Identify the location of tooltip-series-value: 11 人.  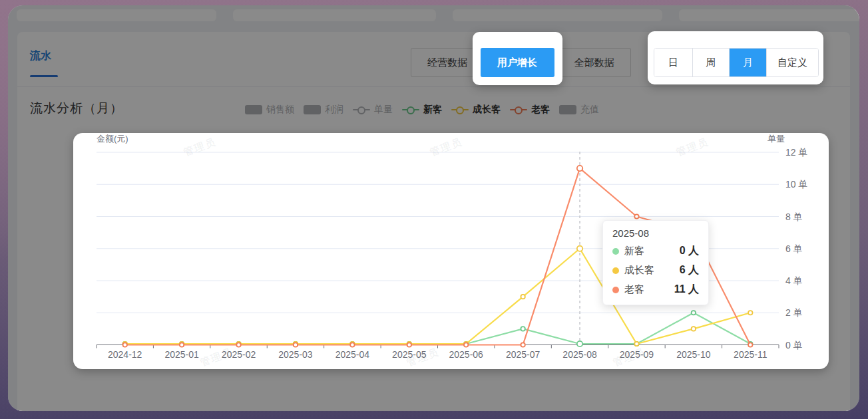
(687, 290).